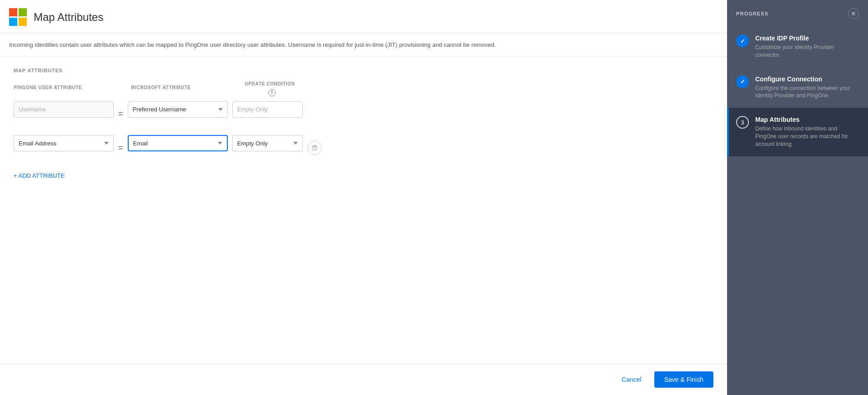  Describe the element at coordinates (39, 175) in the screenshot. I see `add-attribute-link: + ADD ATTRIBUTE` at that location.